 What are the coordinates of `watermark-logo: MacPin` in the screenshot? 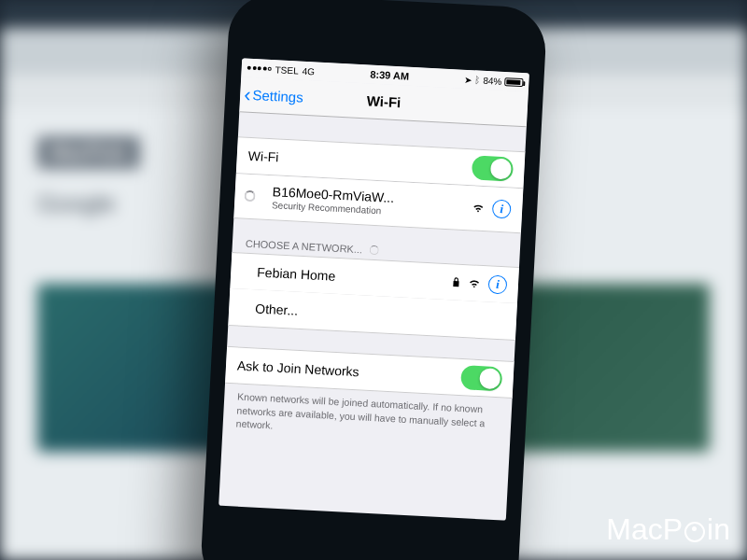 It's located at (669, 530).